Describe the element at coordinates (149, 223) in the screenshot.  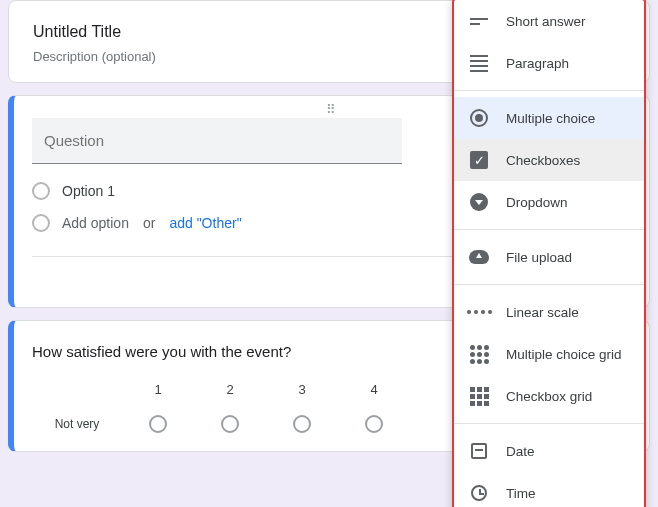
I see `or-text: or` at that location.